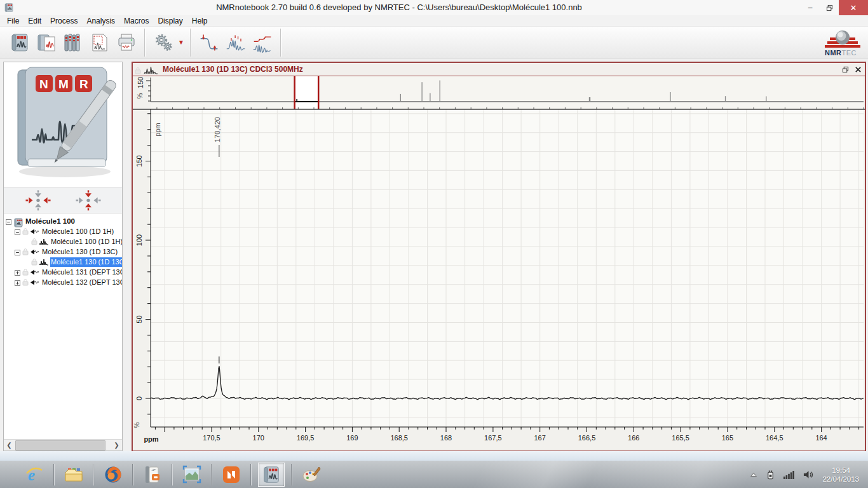  What do you see at coordinates (34, 475) in the screenshot?
I see `taskbar-internet-explorer-button: e` at bounding box center [34, 475].